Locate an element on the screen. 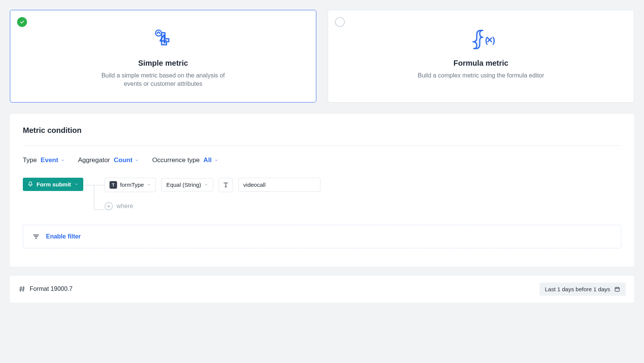 The width and height of the screenshot is (644, 363). divider is located at coordinates (322, 146).